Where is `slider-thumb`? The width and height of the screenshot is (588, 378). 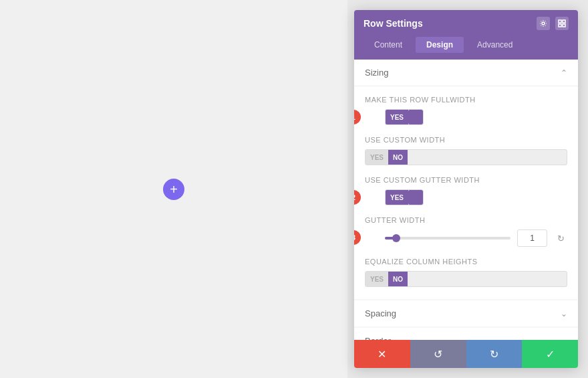 slider-thumb is located at coordinates (396, 238).